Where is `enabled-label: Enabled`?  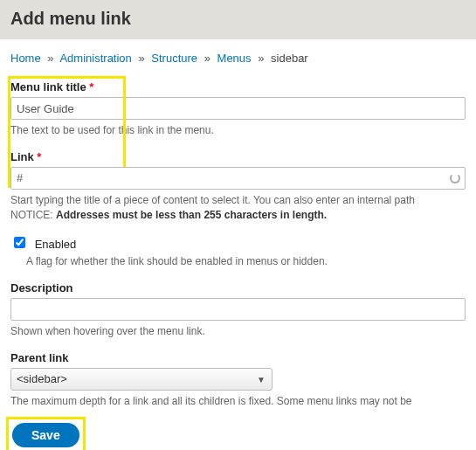
enabled-label: Enabled is located at coordinates (56, 245).